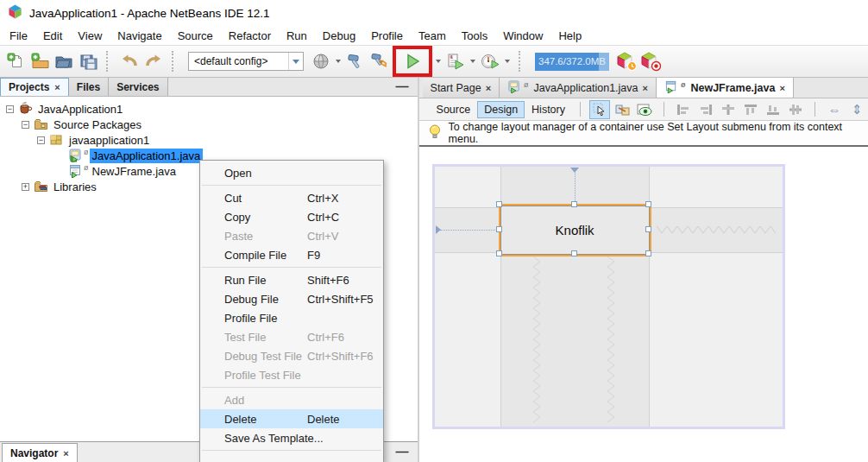 This screenshot has height=462, width=868. I want to click on new-file-button, so click(16, 61).